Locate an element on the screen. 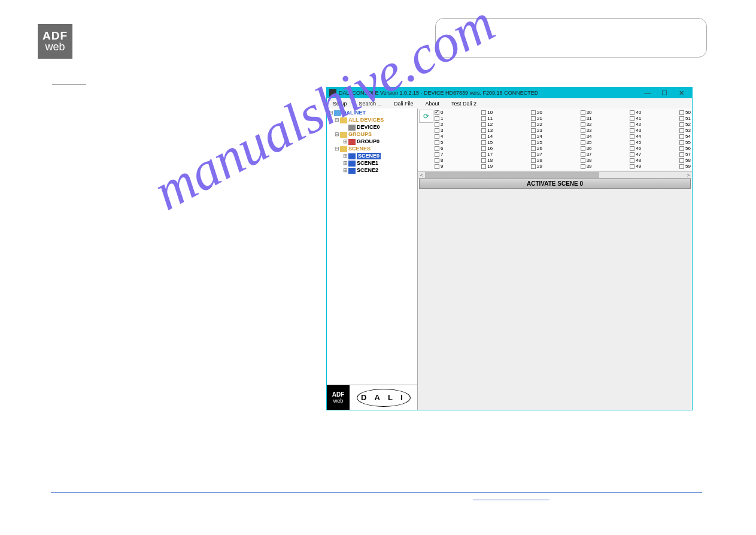  checkbox-item-35: 35 is located at coordinates (587, 143).